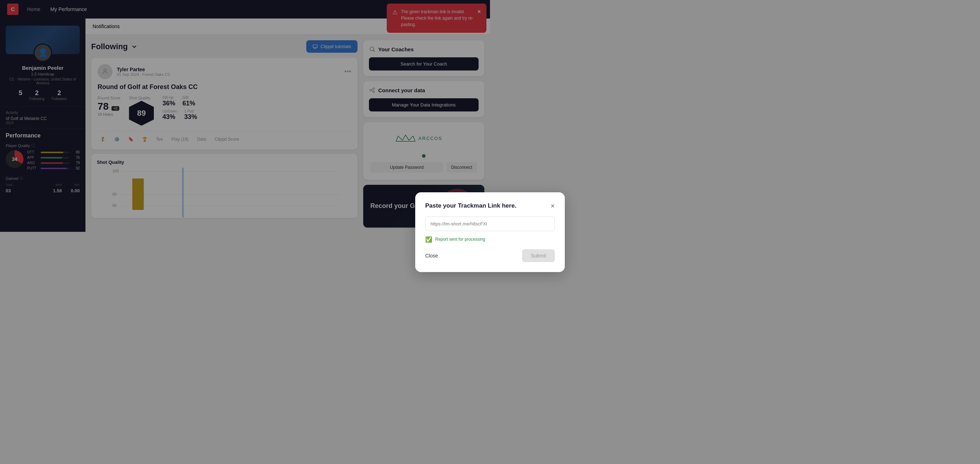 Image resolution: width=980 pixels, height=464 pixels. Describe the element at coordinates (453, 212) in the screenshot. I see `trackman-modal: Paste your Trackman Link here. × ✅ Repor…` at that location.